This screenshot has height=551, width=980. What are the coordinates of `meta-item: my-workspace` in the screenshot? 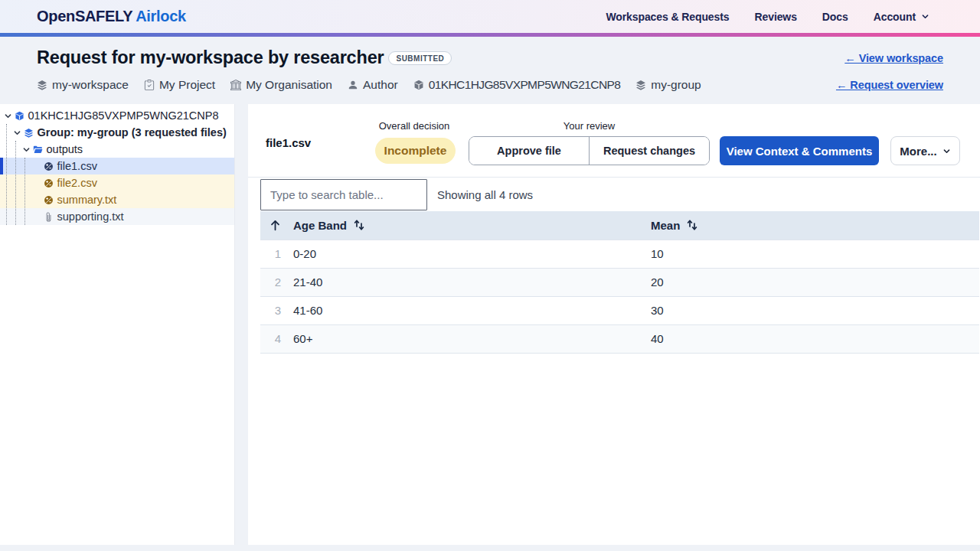 It's located at (83, 85).